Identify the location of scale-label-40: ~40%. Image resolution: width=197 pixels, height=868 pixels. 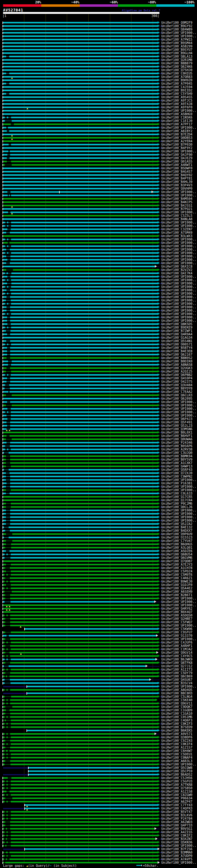
(75, 2).